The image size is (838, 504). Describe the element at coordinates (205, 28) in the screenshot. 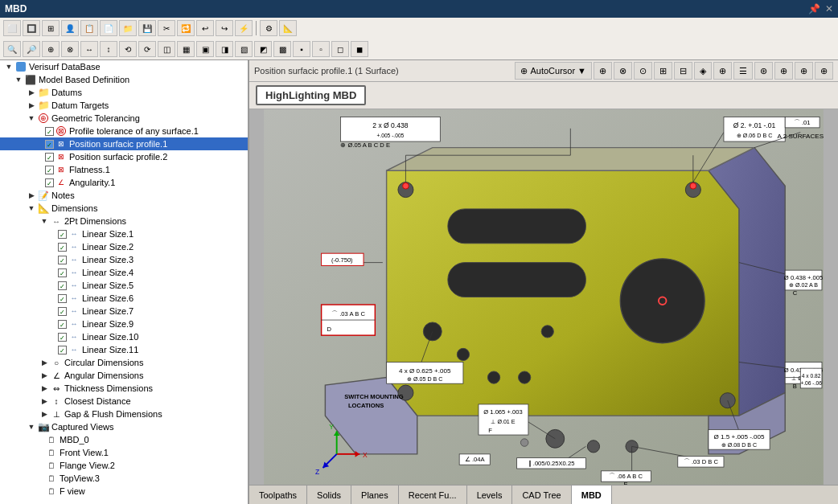

I see `tb-btn-11: ↩` at that location.